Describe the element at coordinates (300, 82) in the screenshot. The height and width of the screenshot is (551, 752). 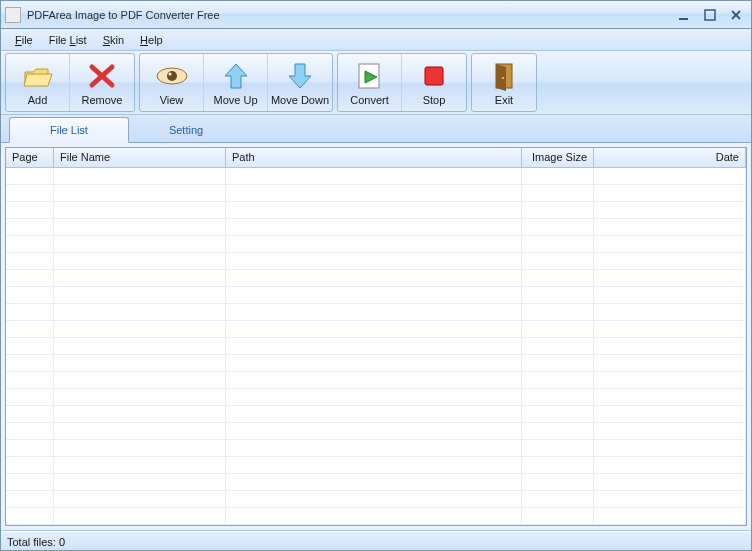
I see `movedown-button: Move Down` at that location.